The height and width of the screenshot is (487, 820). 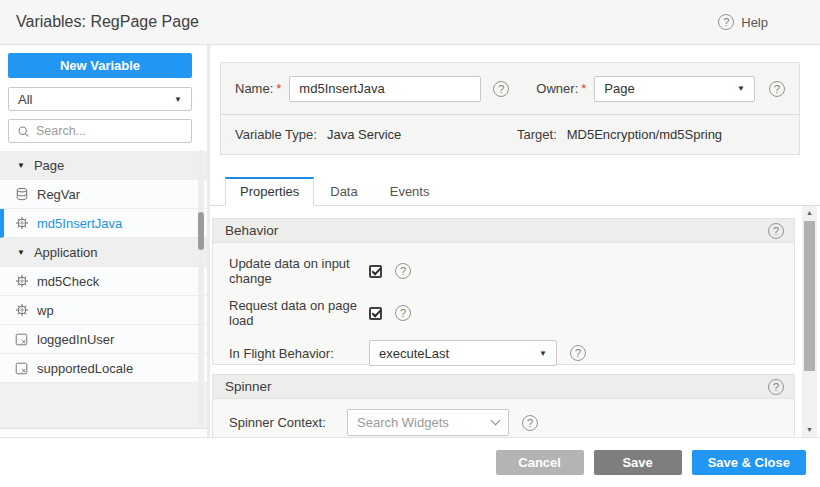 What do you see at coordinates (344, 192) in the screenshot?
I see `tab-data: Data` at bounding box center [344, 192].